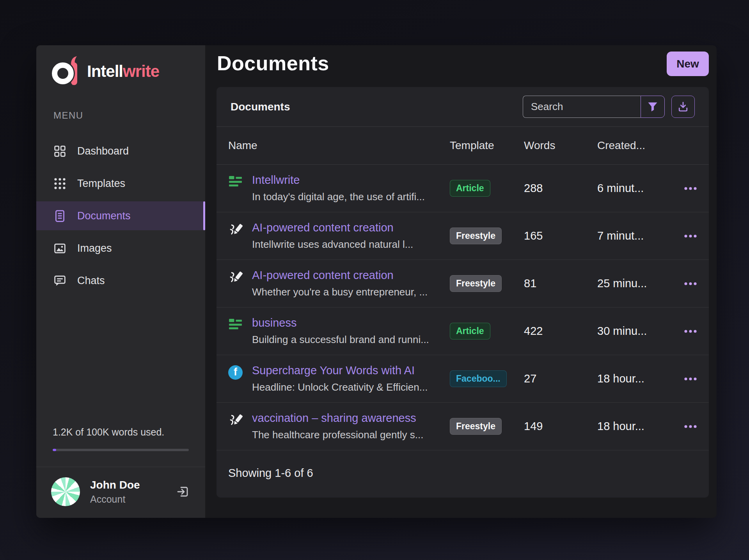 This screenshot has width=749, height=560. Describe the element at coordinates (121, 450) in the screenshot. I see `usage-progress-bar` at that location.